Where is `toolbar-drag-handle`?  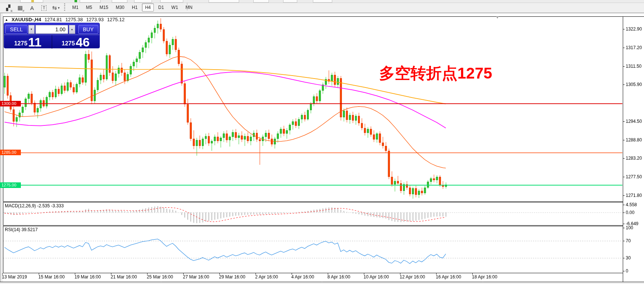
toolbar-drag-handle is located at coordinates (65, 7).